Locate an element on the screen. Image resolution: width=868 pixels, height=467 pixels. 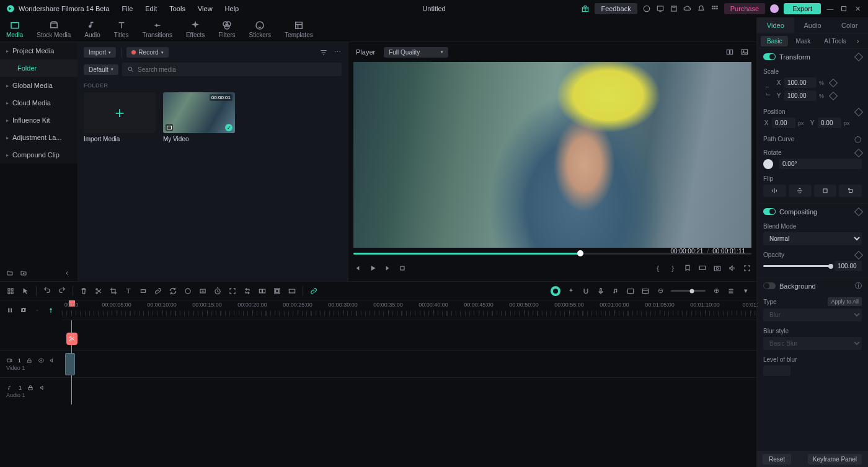
position-keyframe-icon is located at coordinates (859, 111).